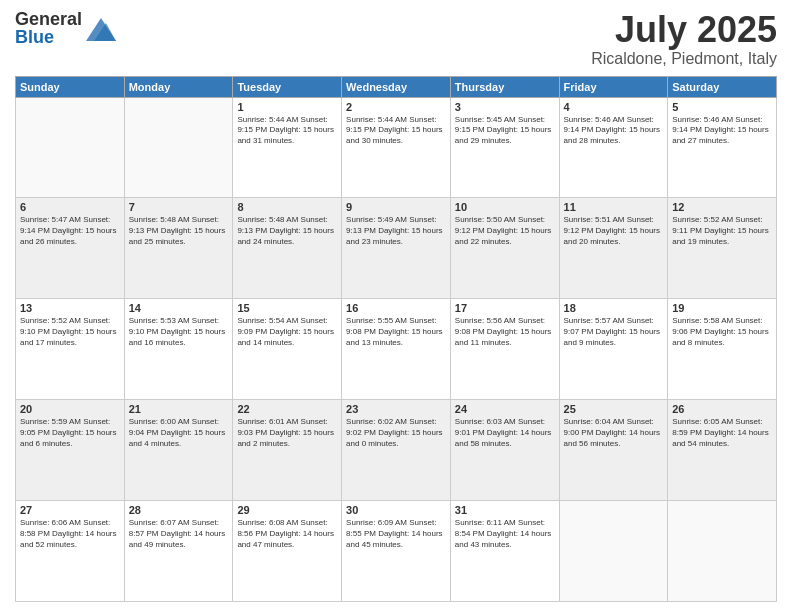 The image size is (792, 612). I want to click on day-info: Sunrise: 5:56 AM Sunset: 9:08 PM Dayligh…, so click(505, 332).